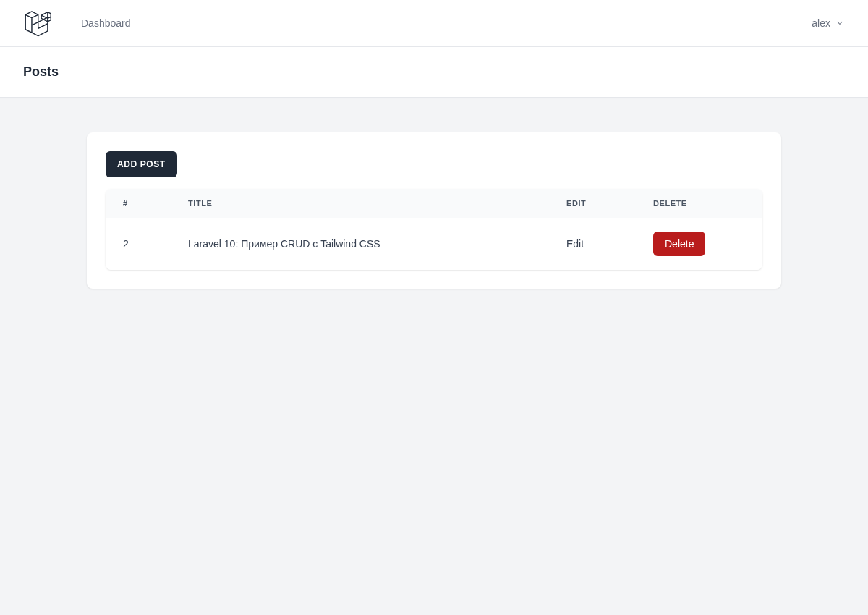  What do you see at coordinates (38, 23) in the screenshot?
I see `laravel-logo-icon` at bounding box center [38, 23].